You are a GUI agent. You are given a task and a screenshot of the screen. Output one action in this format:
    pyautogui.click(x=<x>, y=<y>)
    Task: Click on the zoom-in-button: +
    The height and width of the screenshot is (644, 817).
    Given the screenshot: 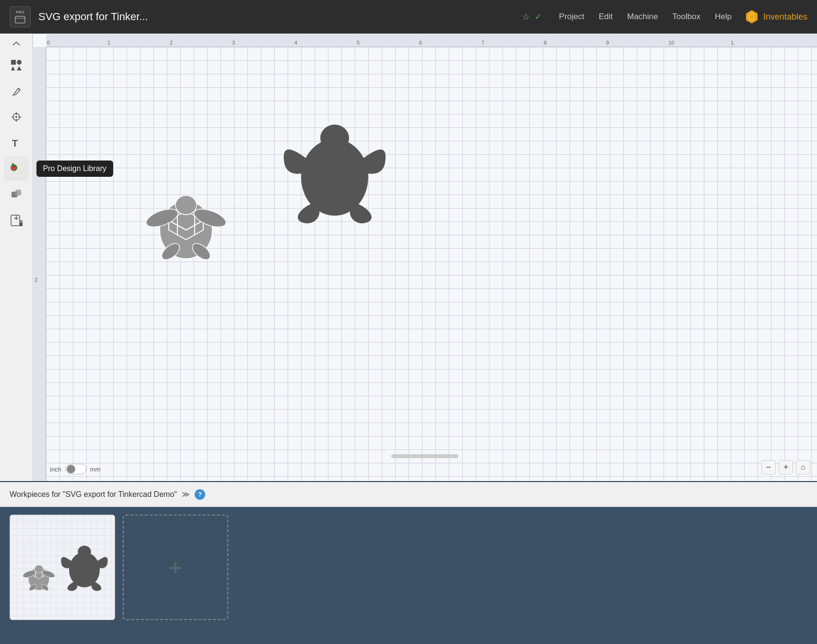 What is the action you would take?
    pyautogui.click(x=786, y=467)
    